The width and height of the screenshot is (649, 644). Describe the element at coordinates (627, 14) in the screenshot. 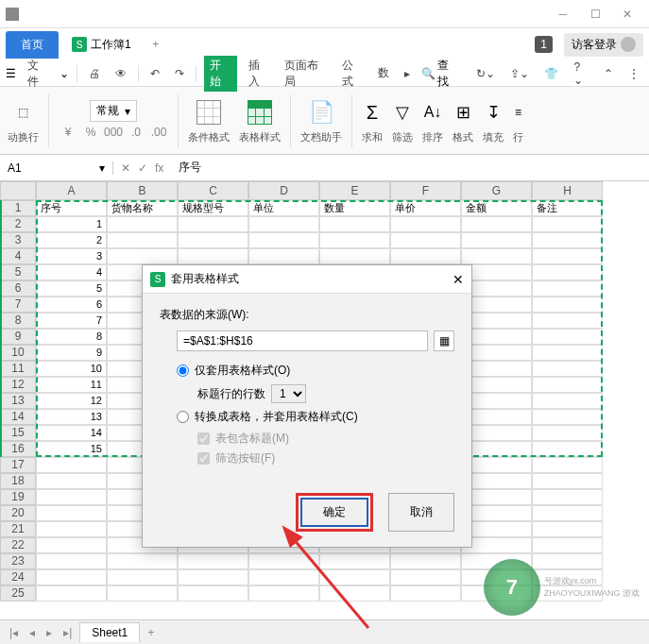

I see `close-button: ✕` at that location.